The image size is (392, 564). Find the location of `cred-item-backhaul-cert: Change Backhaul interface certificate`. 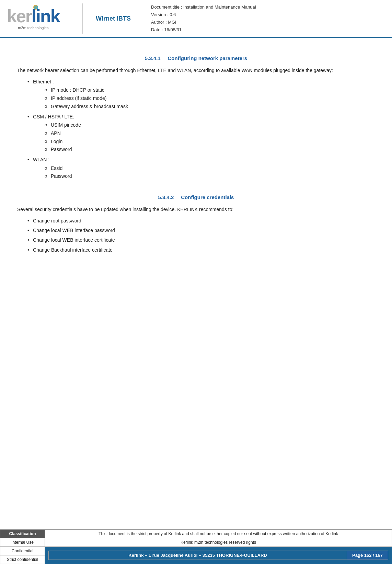

cred-item-backhaul-cert: Change Backhaul interface certificate is located at coordinates (201, 250).